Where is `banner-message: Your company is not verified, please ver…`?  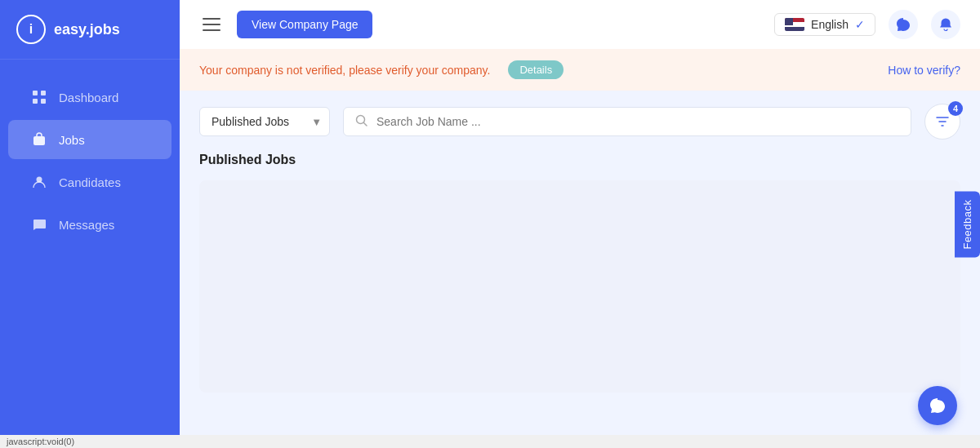
banner-message: Your company is not verified, please ver… is located at coordinates (345, 70).